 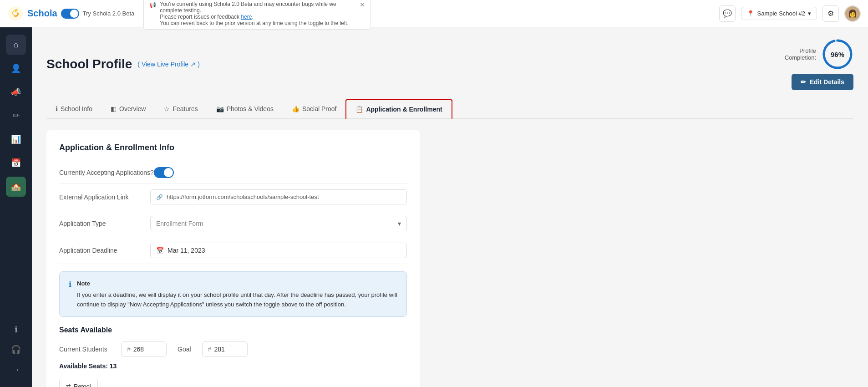 I want to click on deadline-label: Application Deadline, so click(x=105, y=250).